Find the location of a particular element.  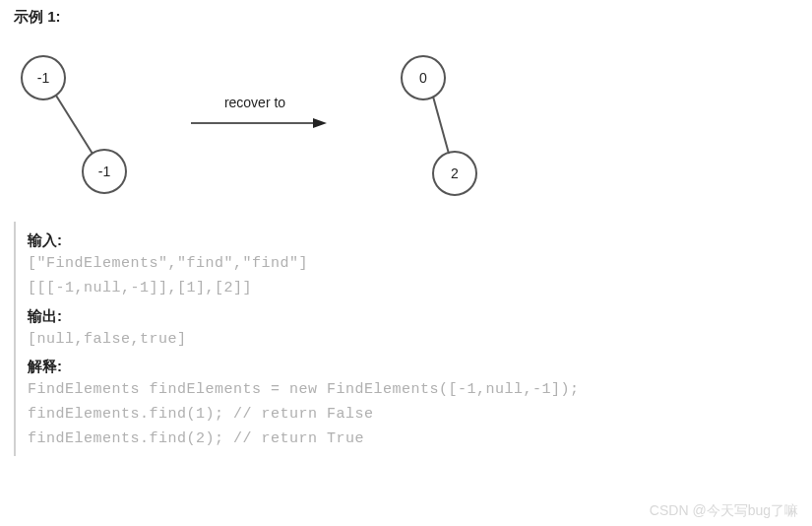

explain-line-3: findElements.find(2); // return True is located at coordinates (413, 439).